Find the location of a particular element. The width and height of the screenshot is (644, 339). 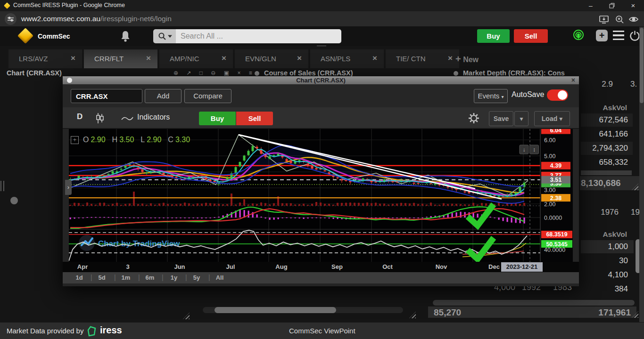

save-options-button: ▾ is located at coordinates (521, 119).